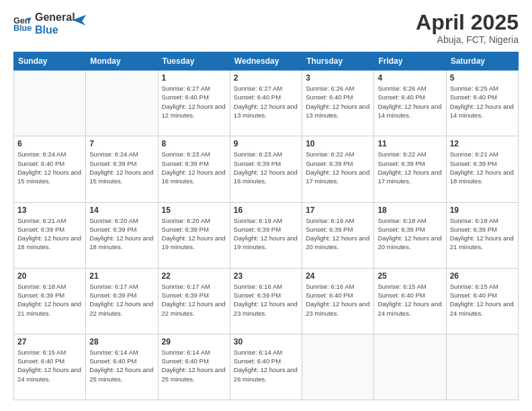 Image resolution: width=532 pixels, height=411 pixels. Describe the element at coordinates (410, 235) in the screenshot. I see `calendar-day-cell: 18Sunrise: 6:18 AM Sunset: 6:39 PM Dayli…` at that location.